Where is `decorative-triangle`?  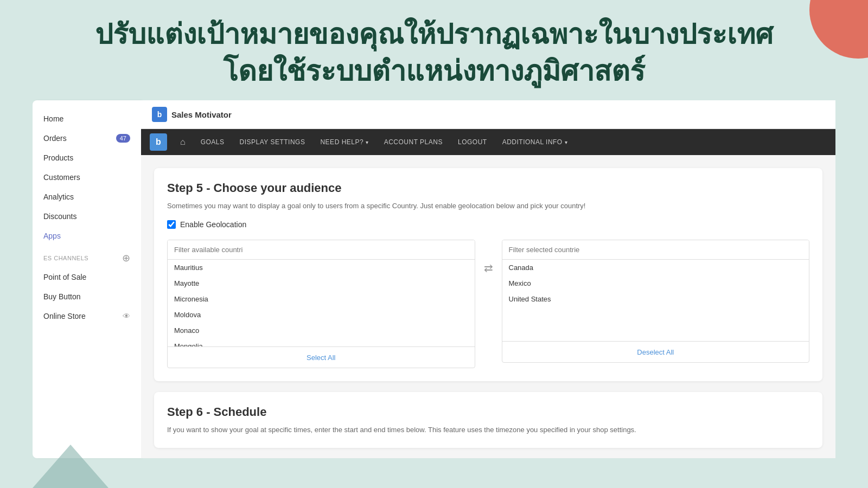
decorative-triangle is located at coordinates (71, 466).